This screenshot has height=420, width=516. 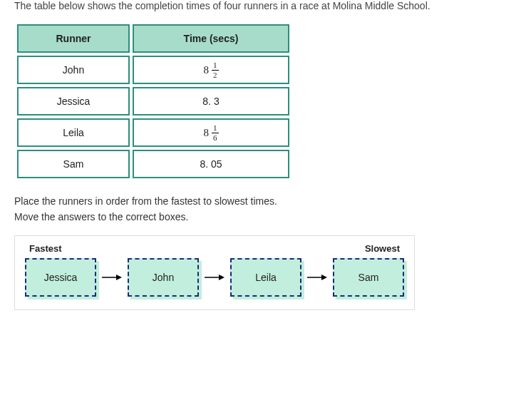 I want to click on col-header-time: Time (secs), so click(x=211, y=39).